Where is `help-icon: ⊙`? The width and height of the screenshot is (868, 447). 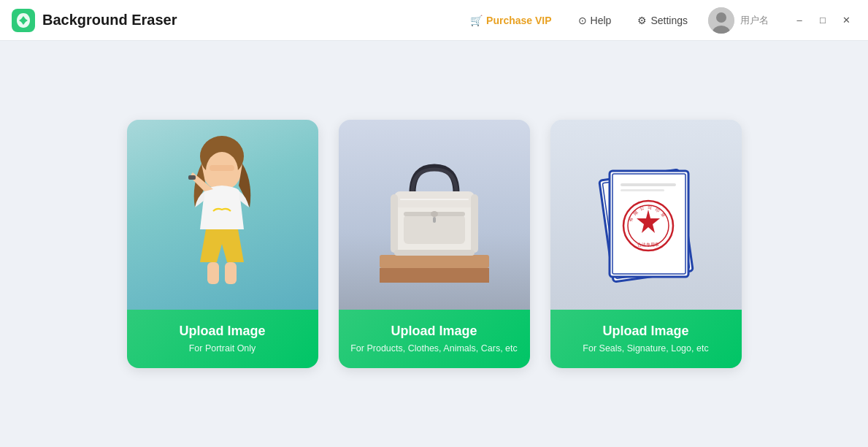 help-icon: ⊙ is located at coordinates (583, 20).